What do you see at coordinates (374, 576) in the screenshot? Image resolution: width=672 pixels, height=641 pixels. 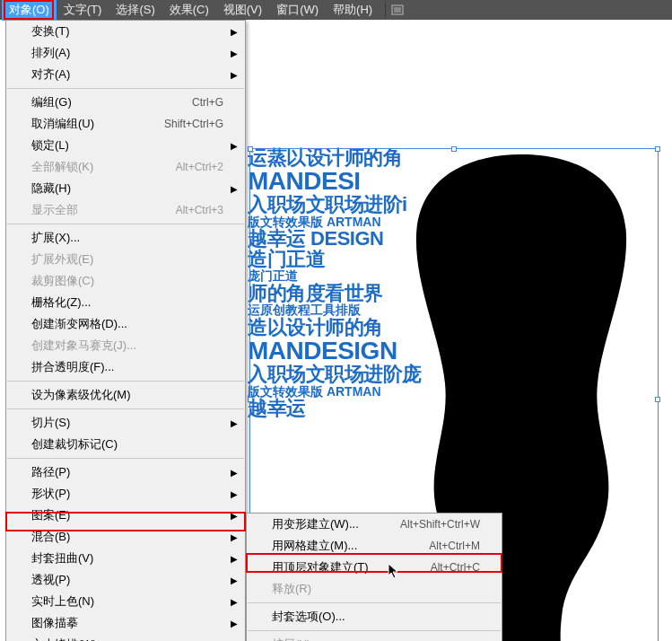 I see `envelope-distort-submenu: 用变形建立(W)...Alt+Shift+Ctrl+W用网格建立(M)...Al…` at bounding box center [374, 576].